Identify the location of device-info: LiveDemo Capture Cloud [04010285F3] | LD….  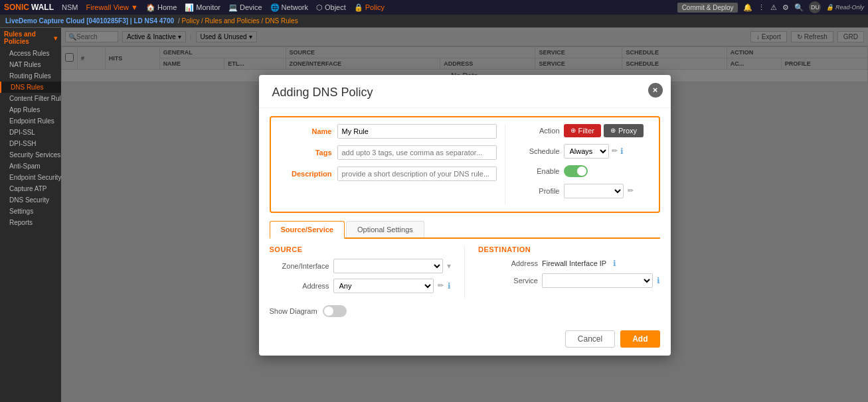
(90, 21).